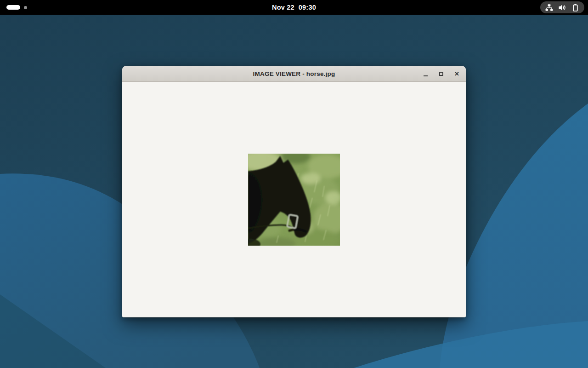 The width and height of the screenshot is (588, 368). Describe the element at coordinates (441, 74) in the screenshot. I see `window-controls: ✕` at that location.